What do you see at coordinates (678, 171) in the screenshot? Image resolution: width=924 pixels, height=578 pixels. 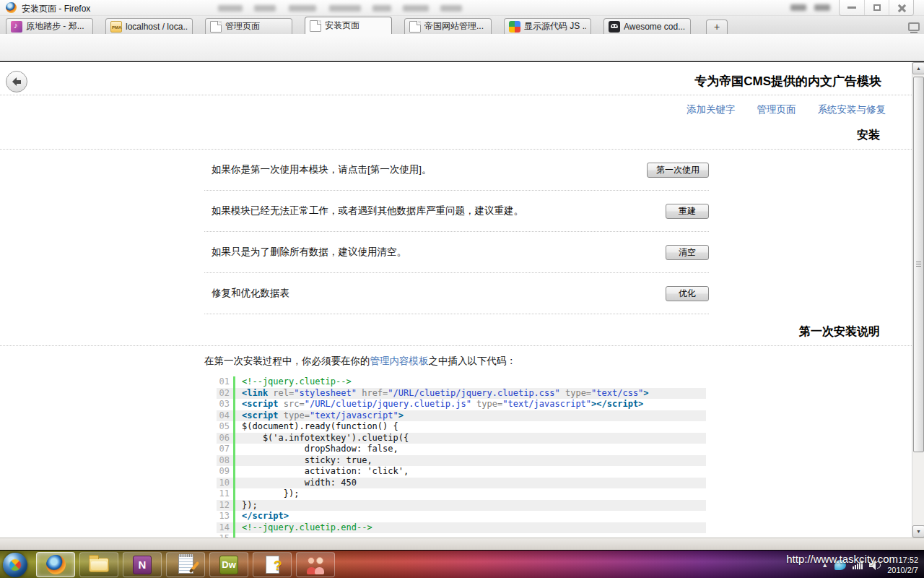 I see `action-button-1: 第一次使用` at bounding box center [678, 171].